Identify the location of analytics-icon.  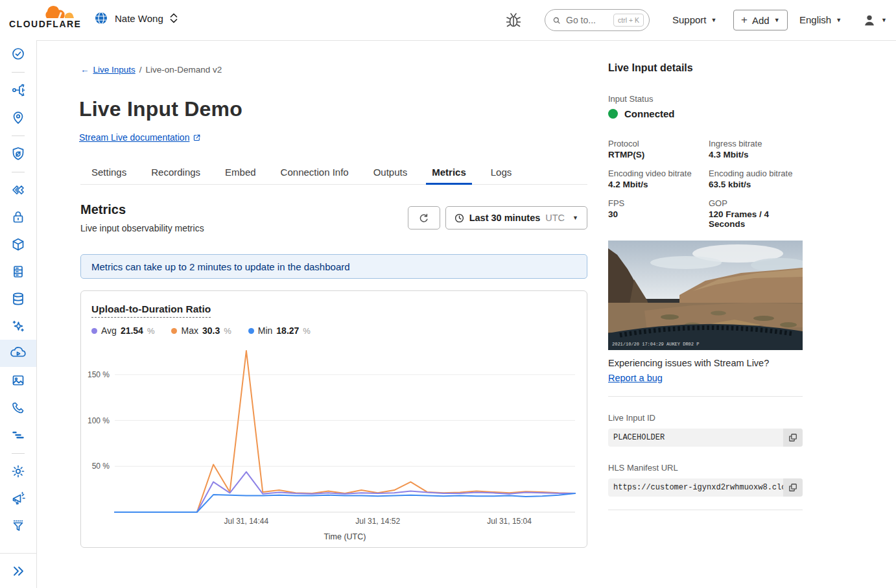
(18, 435).